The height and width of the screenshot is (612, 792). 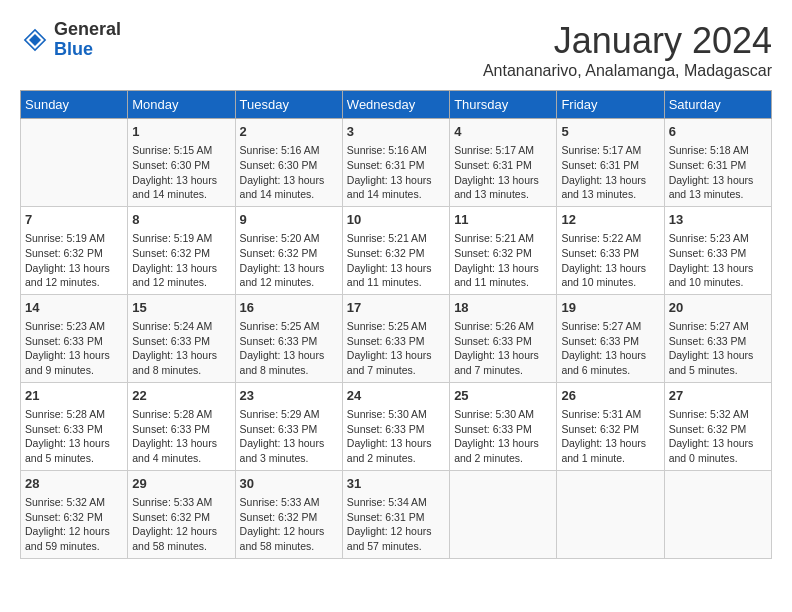 What do you see at coordinates (181, 546) in the screenshot?
I see `day-info: and 58 minutes.` at bounding box center [181, 546].